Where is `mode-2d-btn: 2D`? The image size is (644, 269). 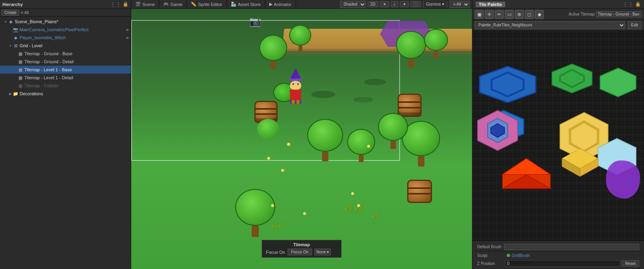 mode-2d-btn: 2D is located at coordinates (373, 4).